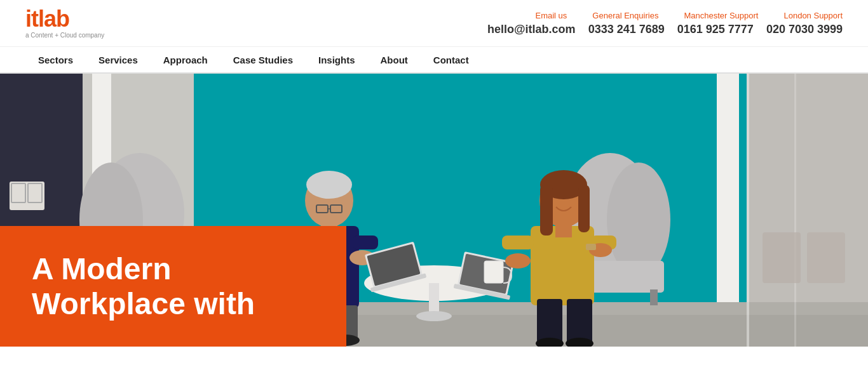 Image resolution: width=868 pixels, height=365 pixels. I want to click on general-enquiries-label: General Enquiries, so click(625, 15).